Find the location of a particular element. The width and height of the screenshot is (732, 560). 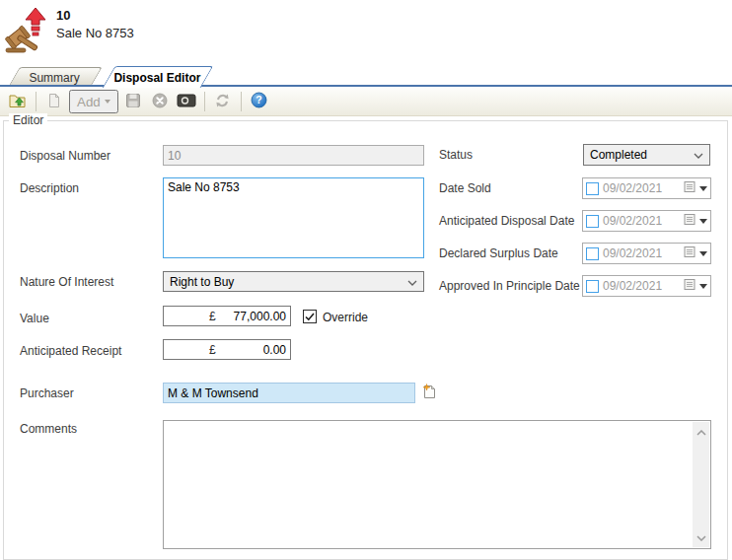

save-button is located at coordinates (133, 102).